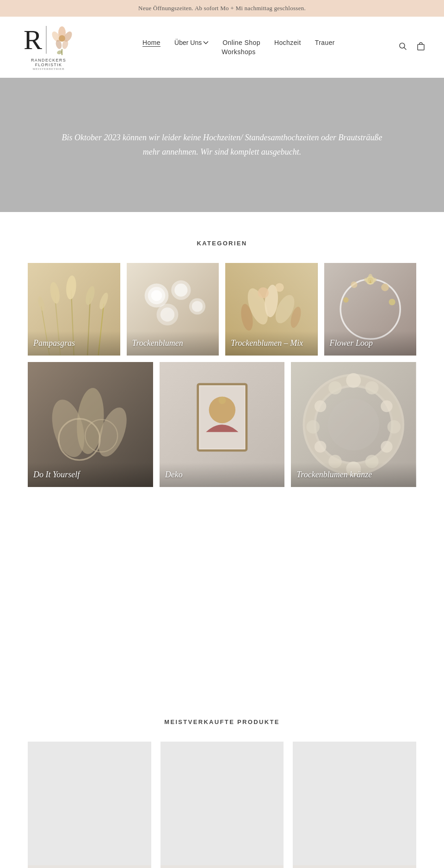 The width and height of the screenshot is (444, 868). Describe the element at coordinates (271, 309) in the screenshot. I see `category-card-trockenblumen-mix: Trockenblumen – Mix` at that location.